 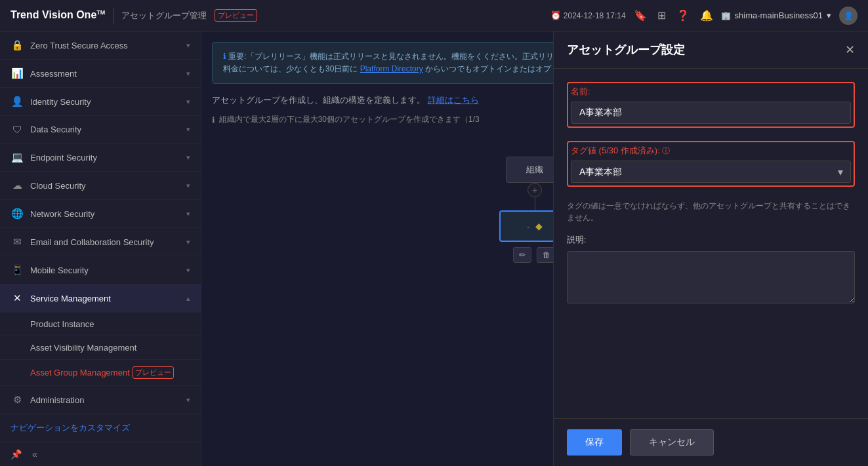 What do you see at coordinates (100, 186) in the screenshot?
I see `sidebar-item-cloud-security: ☁ Cloud Security ▾` at bounding box center [100, 186].